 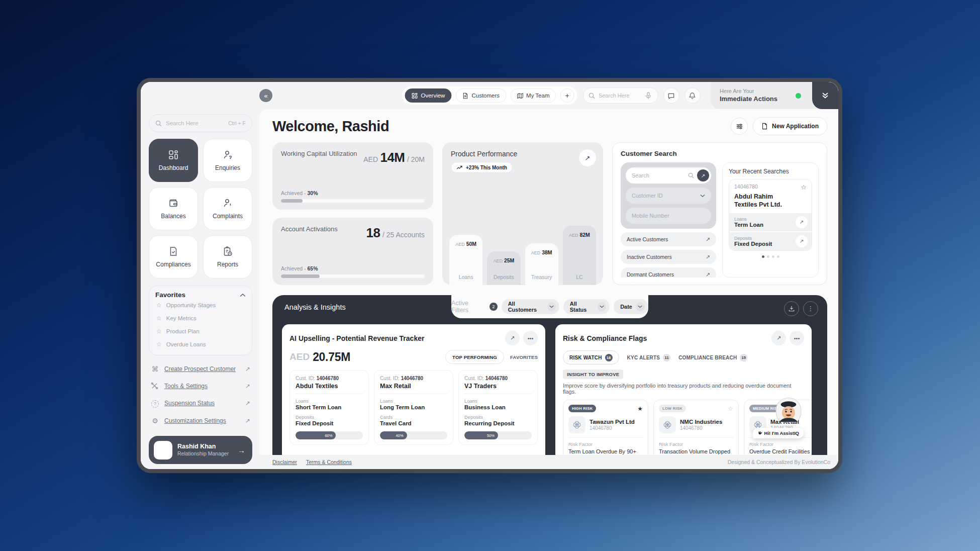 What do you see at coordinates (228, 216) in the screenshot?
I see `tile-label: Complaints` at bounding box center [228, 216].